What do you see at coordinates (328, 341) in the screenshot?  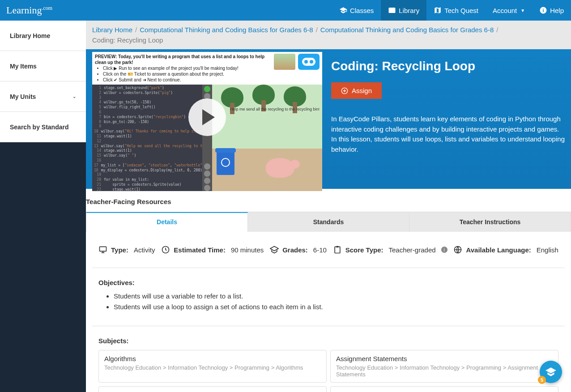 I see `subjects-heading: Subjects:` at bounding box center [328, 341].